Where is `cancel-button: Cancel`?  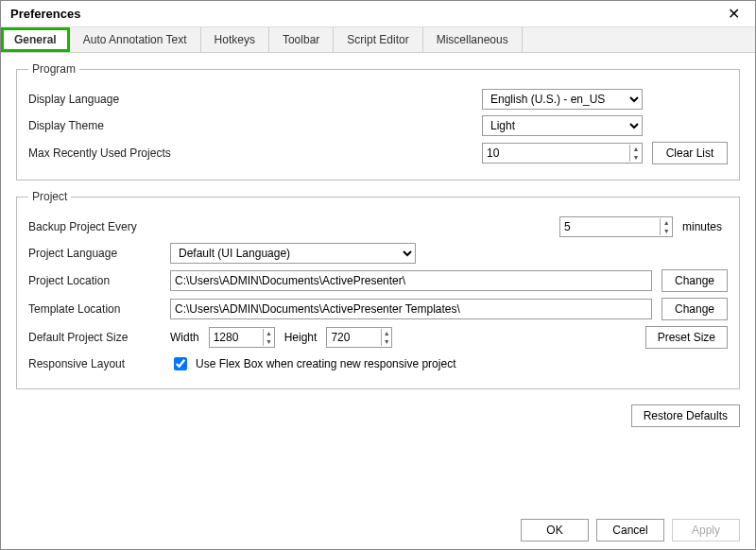
cancel-button: Cancel is located at coordinates (630, 530).